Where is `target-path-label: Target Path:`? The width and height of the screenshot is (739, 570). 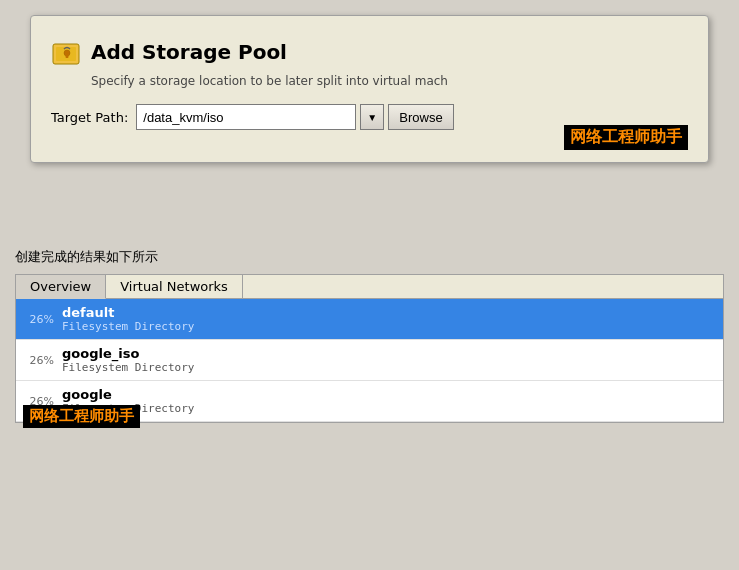 target-path-label: Target Path: is located at coordinates (90, 118).